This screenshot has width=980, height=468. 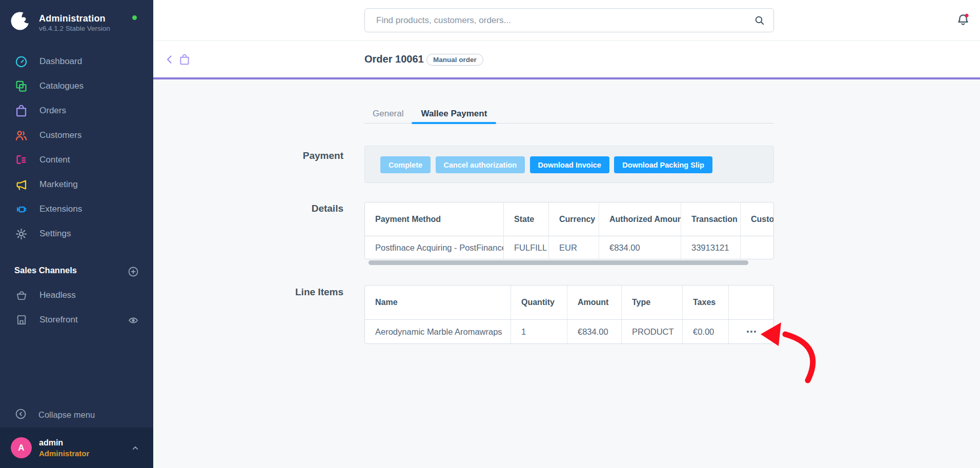 I want to click on details-section-label: Details, so click(x=248, y=209).